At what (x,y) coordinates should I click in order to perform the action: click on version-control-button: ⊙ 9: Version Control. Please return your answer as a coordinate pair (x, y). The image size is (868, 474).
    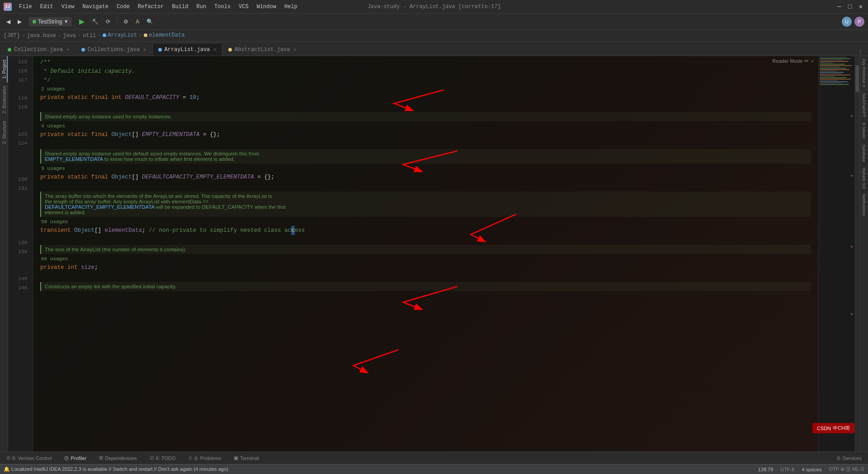
    Looking at the image, I should click on (29, 458).